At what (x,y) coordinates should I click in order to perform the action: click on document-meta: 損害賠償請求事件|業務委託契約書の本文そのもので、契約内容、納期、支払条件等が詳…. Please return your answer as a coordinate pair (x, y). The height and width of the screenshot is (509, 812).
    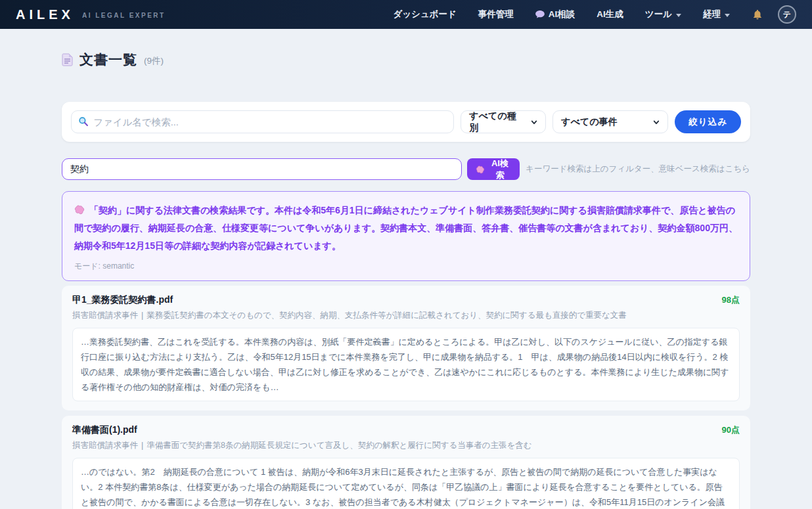
    Looking at the image, I should click on (406, 315).